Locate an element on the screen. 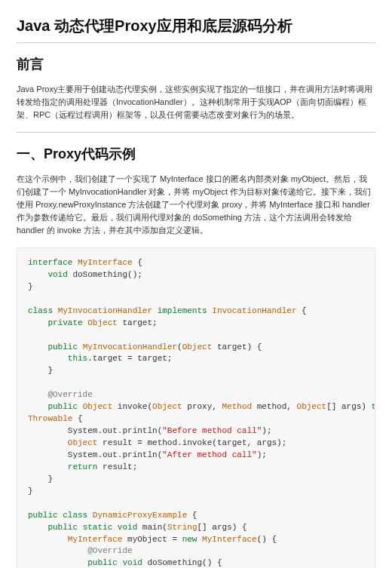  kw-throws: throws is located at coordinates (374, 407).